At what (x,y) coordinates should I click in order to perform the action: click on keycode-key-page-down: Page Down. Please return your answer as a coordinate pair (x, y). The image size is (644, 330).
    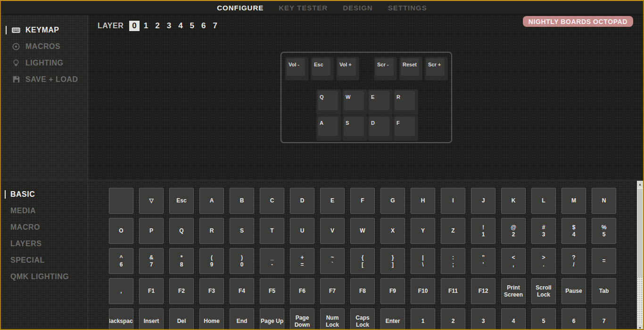
    Looking at the image, I should click on (302, 319).